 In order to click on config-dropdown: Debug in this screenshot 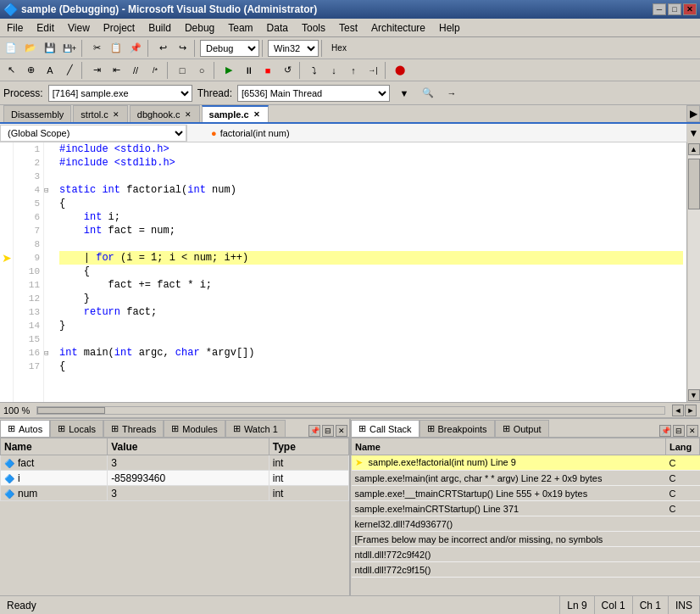, I will do `click(230, 48)`.